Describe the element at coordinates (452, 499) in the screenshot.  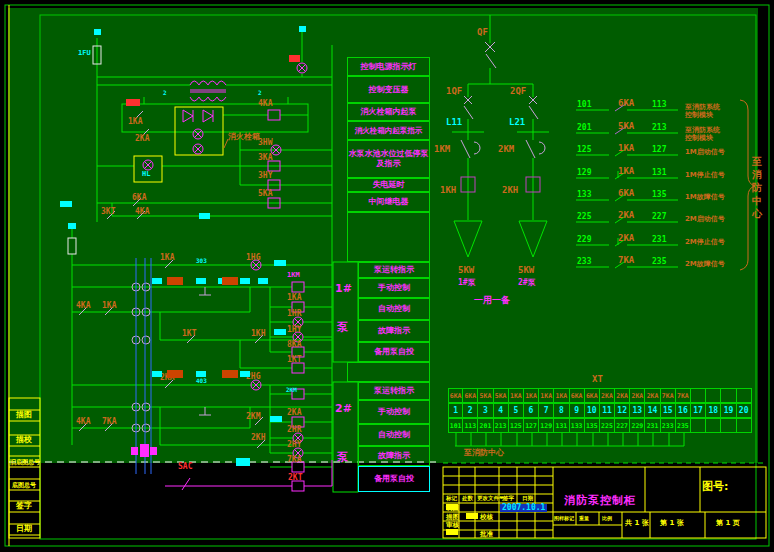
I see `rev-col: 标记` at that location.